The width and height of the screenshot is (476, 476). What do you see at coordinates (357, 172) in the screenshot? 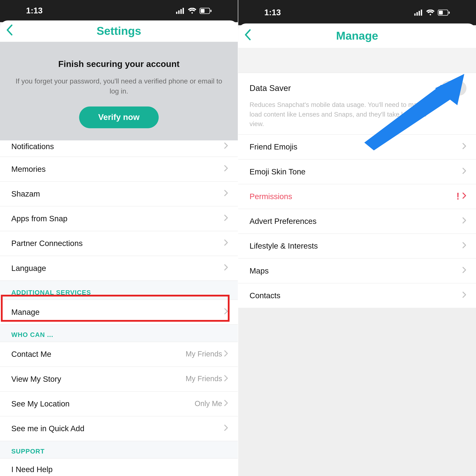
I see `row-emoji-skin-tone: Emoji Skin Tone` at bounding box center [357, 172].